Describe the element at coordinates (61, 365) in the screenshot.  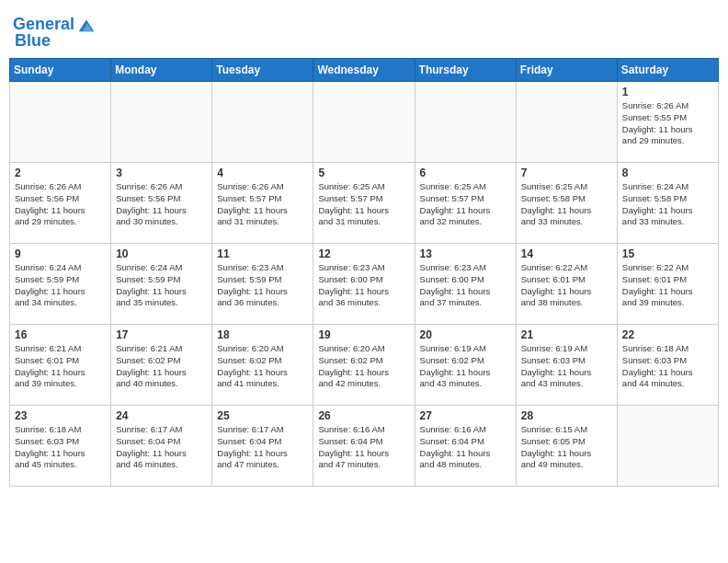
I see `calendar-cell: 16Sunrise: 6:21 AM Sunset: 6:01 PM Dayli…` at that location.